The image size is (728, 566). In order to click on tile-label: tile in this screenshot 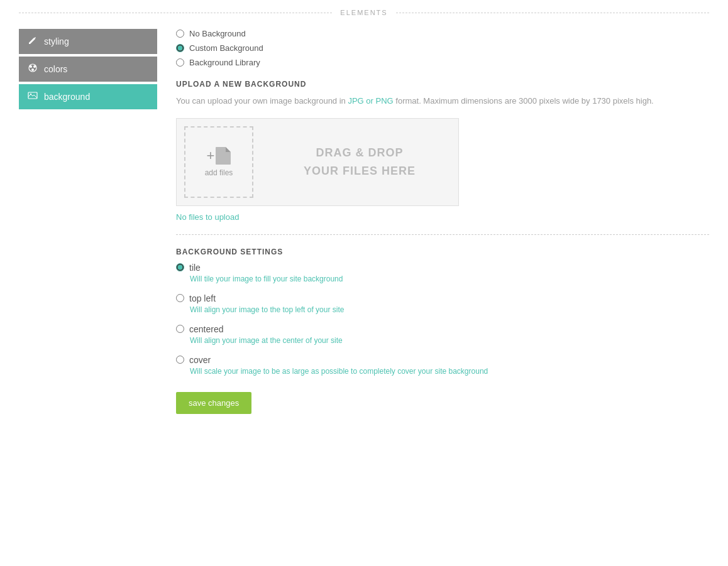, I will do `click(195, 268)`.